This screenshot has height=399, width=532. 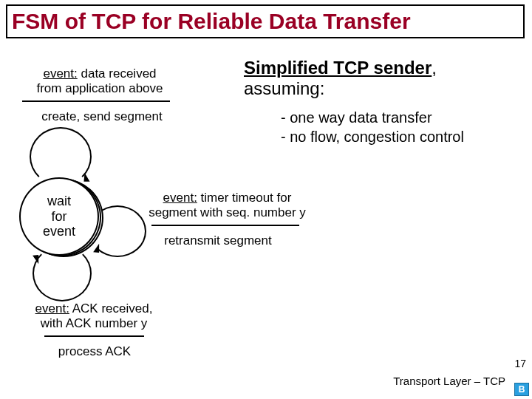 What do you see at coordinates (522, 389) in the screenshot?
I see `corner-badge: B` at bounding box center [522, 389].